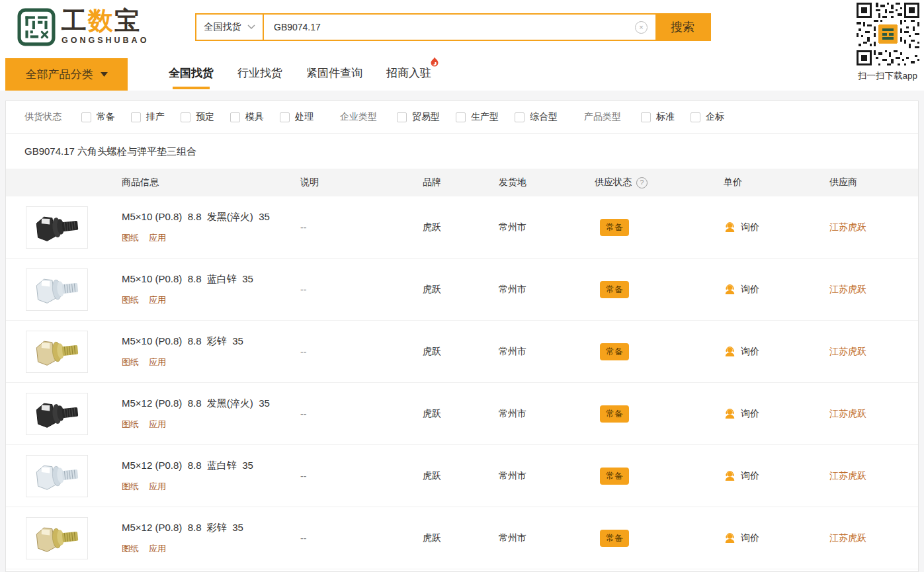 The image size is (924, 572). Describe the element at coordinates (83, 27) in the screenshot. I see `site-logo: 工数宝 GONGSHUBAO` at that location.